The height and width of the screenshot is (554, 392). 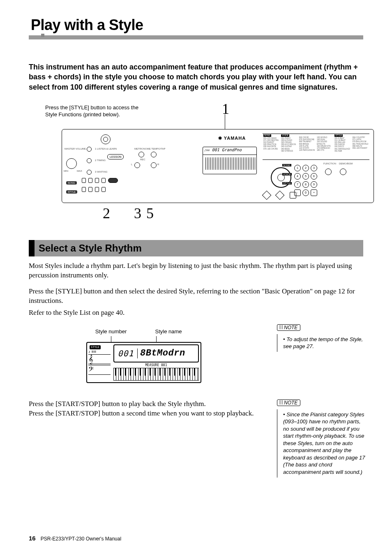 I want to click on playback-p1: Press the [START/STOP] button to play ba…, so click(x=147, y=404).